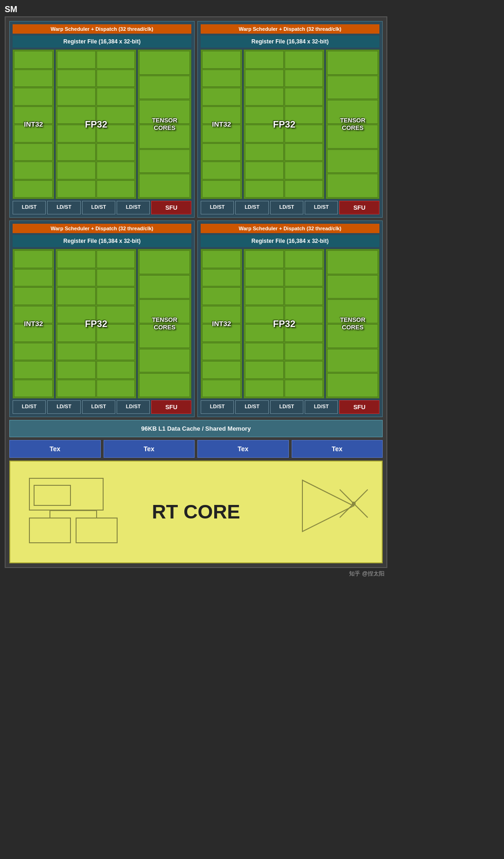 The image size is (504, 859). Describe the element at coordinates (252, 407) in the screenshot. I see `ldst-btn-14: LD/ST` at that location.